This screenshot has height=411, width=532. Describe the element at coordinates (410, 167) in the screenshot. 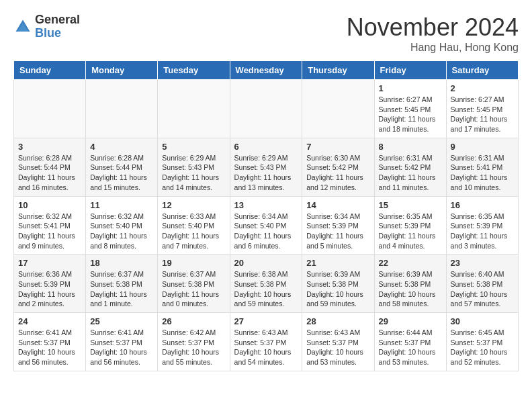

I see `calendar-cell: 8Sunrise: 6:31 AM Sunset: 5:42 PM Daylig…` at that location.